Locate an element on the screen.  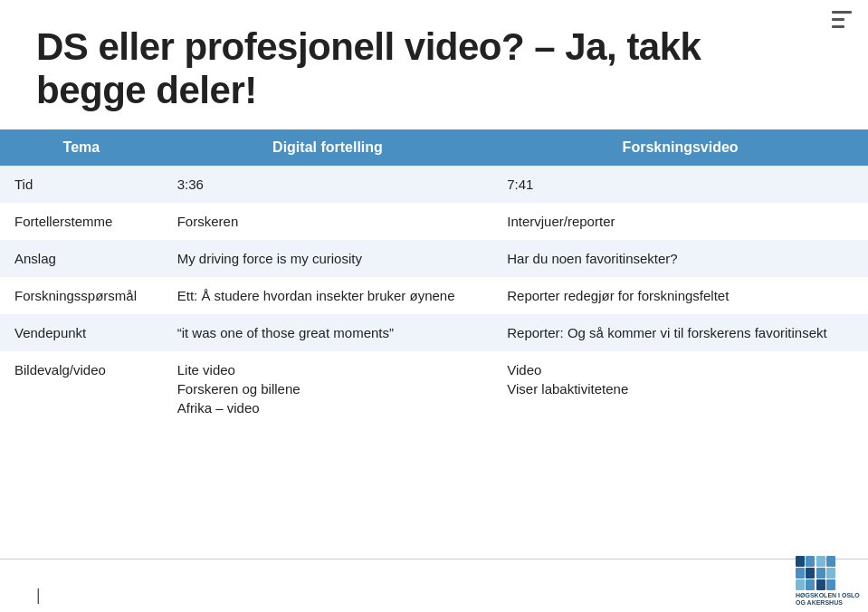
row-digital-anslag: My driving force is my curiosity is located at coordinates (328, 259).